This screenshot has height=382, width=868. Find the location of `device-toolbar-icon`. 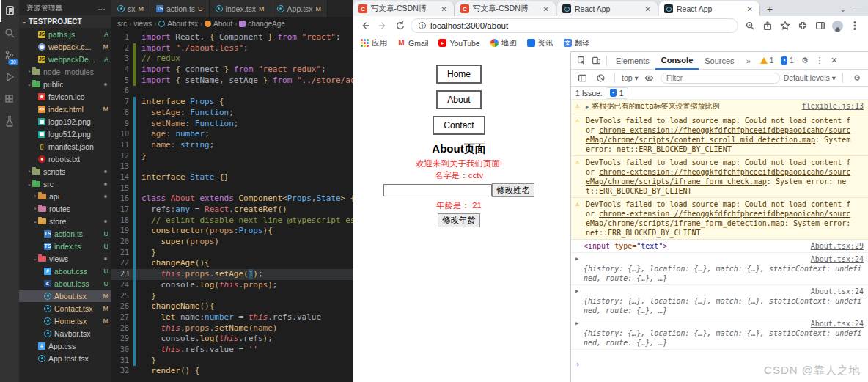

device-toolbar-icon is located at coordinates (596, 61).